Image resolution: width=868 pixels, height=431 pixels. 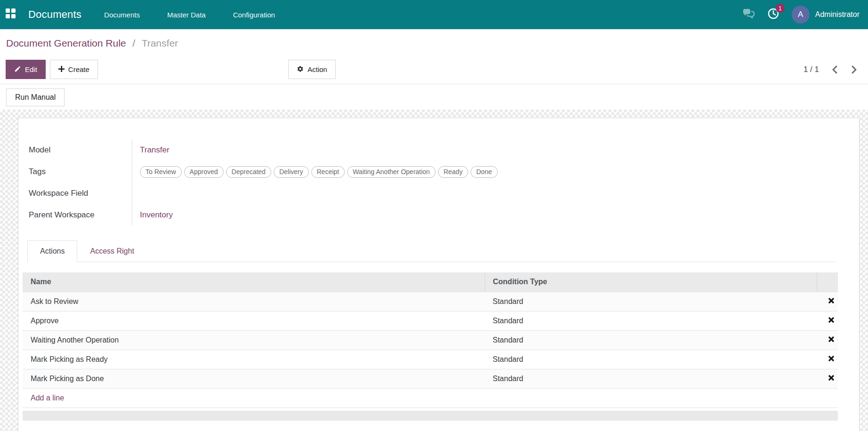 I want to click on navbar-menu: Documents Master Data Configuration, so click(x=189, y=15).